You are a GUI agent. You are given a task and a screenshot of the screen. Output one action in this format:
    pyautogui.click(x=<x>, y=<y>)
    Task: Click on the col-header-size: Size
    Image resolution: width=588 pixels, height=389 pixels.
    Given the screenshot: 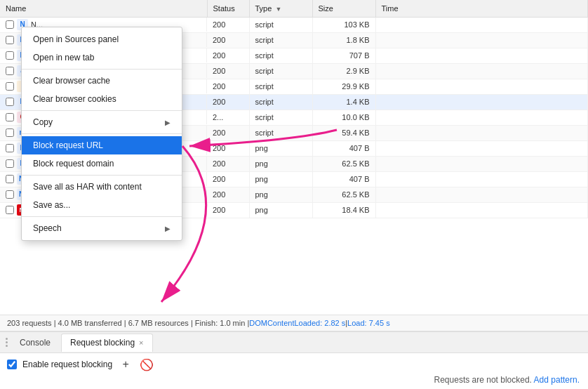 What is the action you would take?
    pyautogui.click(x=344, y=8)
    